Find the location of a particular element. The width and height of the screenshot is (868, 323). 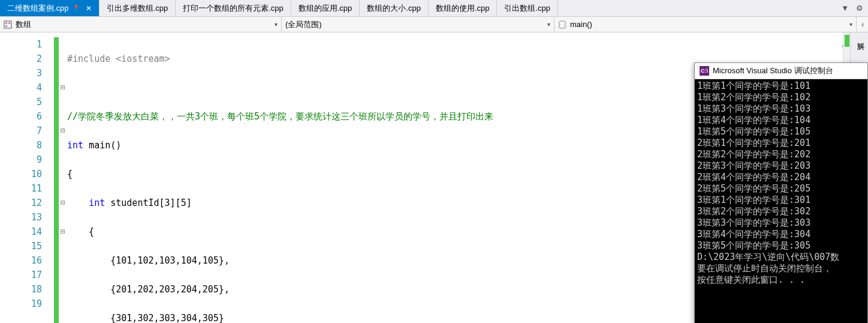

pin-icon: 📍 is located at coordinates (76, 8).